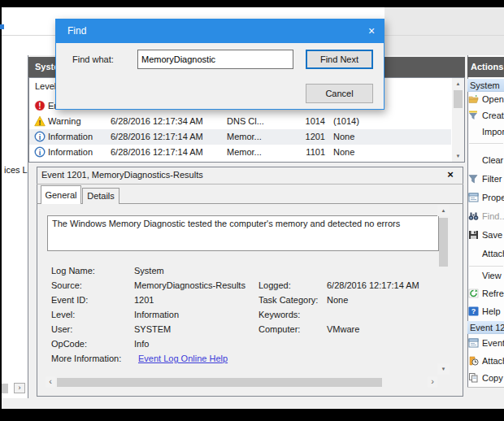 This screenshot has height=421, width=504. What do you see at coordinates (292, 315) in the screenshot?
I see `field-label: Keywords:` at bounding box center [292, 315].